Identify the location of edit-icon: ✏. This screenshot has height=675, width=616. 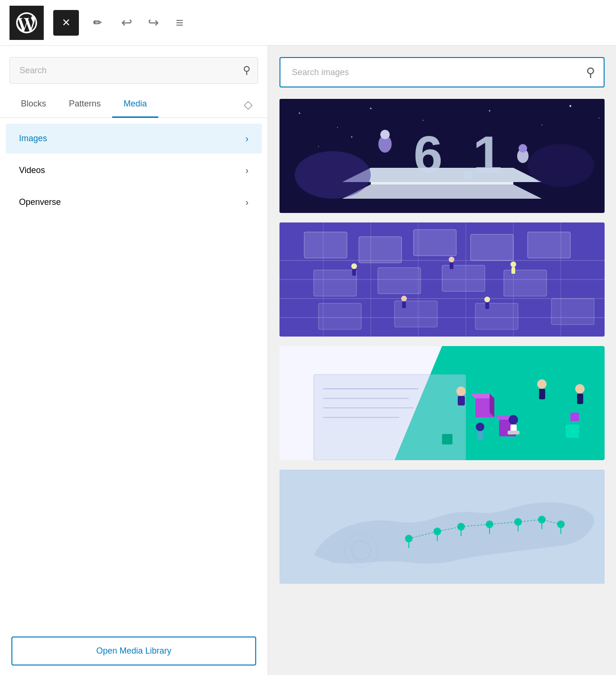
(97, 23).